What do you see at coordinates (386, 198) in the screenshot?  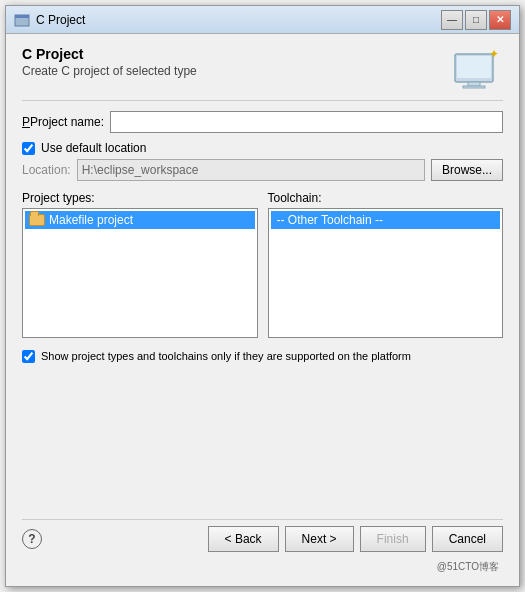 I see `toolchain-label: Toolchain:` at bounding box center [386, 198].